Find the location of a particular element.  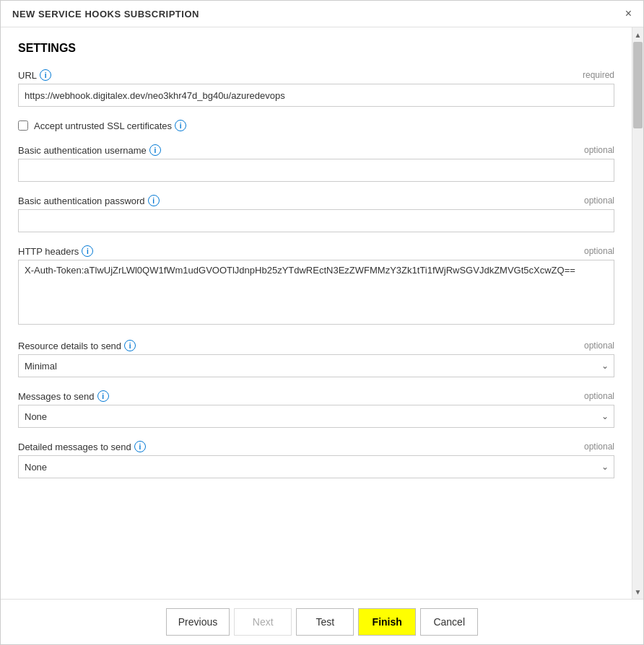

username-info-icon: i is located at coordinates (155, 150).